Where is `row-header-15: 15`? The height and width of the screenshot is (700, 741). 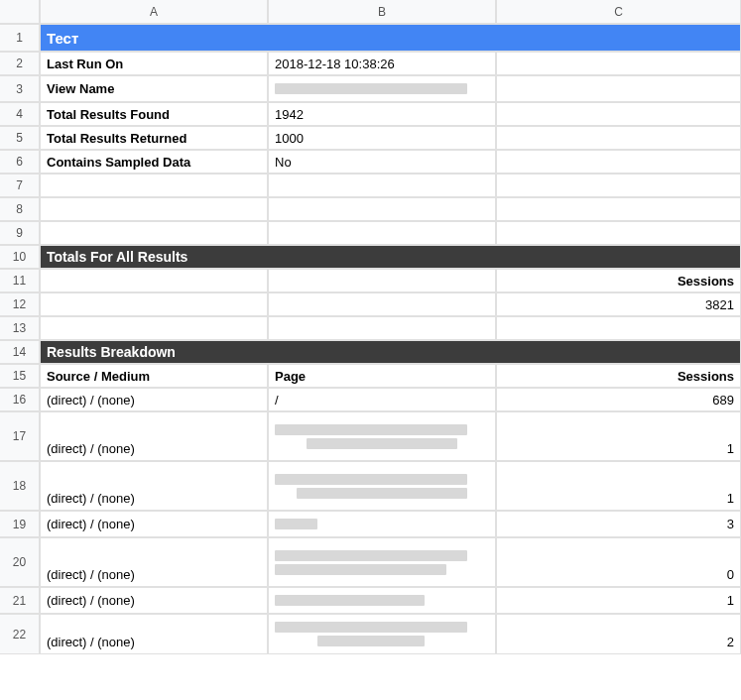
row-header-15: 15 is located at coordinates (20, 376).